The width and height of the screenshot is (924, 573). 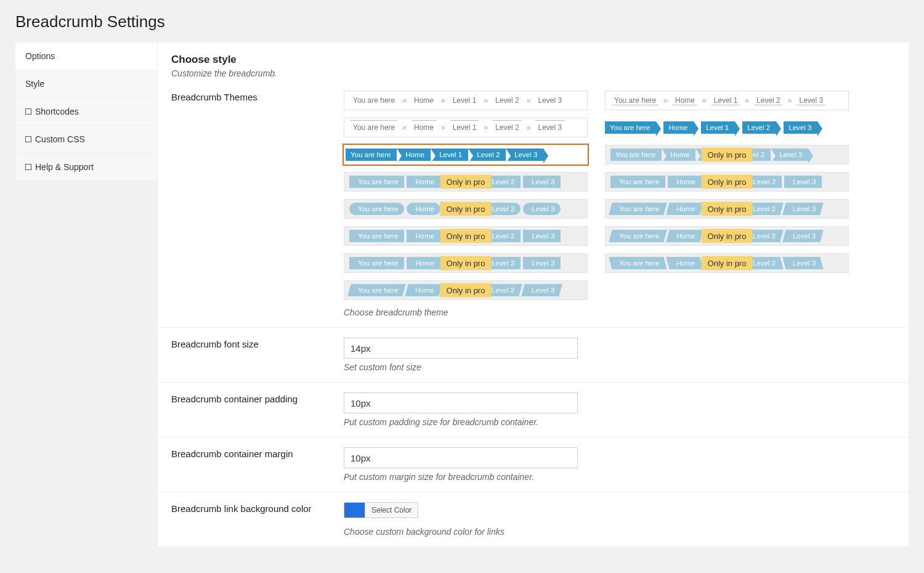 I want to click on page-title: Breadcrumb Settings, so click(x=462, y=22).